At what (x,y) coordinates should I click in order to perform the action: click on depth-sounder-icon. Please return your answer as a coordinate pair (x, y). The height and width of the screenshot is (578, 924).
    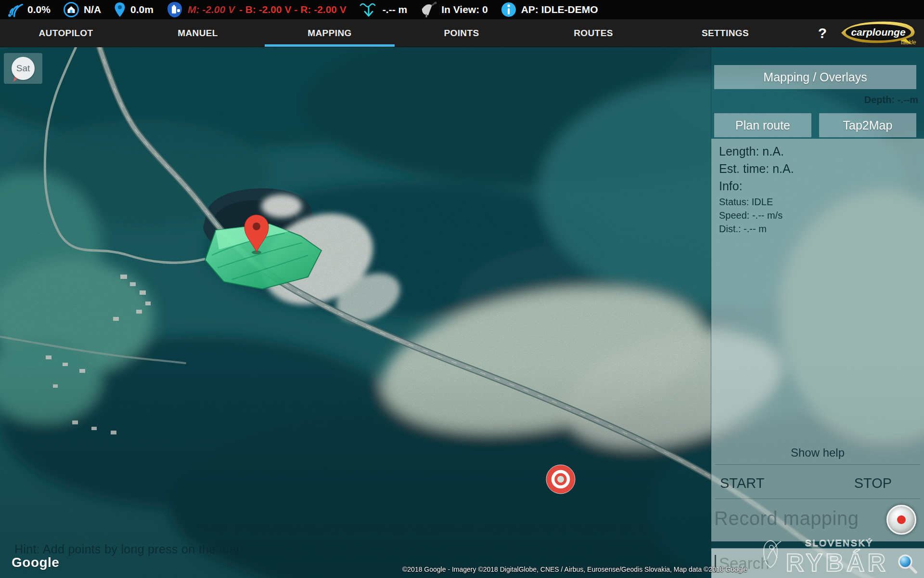
    Looking at the image, I should click on (369, 10).